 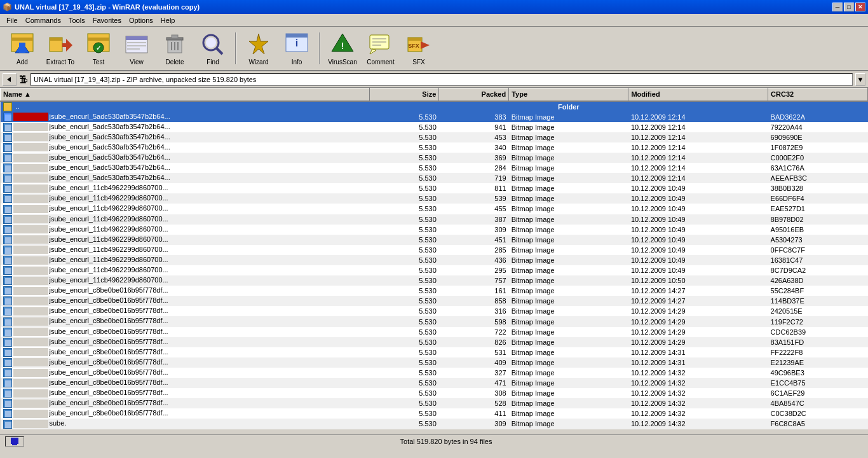 What do you see at coordinates (818, 291) in the screenshot?
I see `file-crc32: 55C284BF` at bounding box center [818, 291].